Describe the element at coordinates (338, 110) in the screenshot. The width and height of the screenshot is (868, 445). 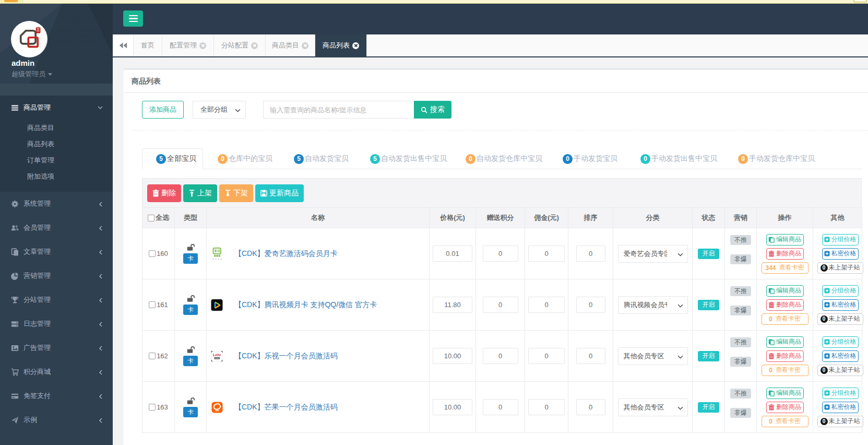
I see `search-input` at that location.